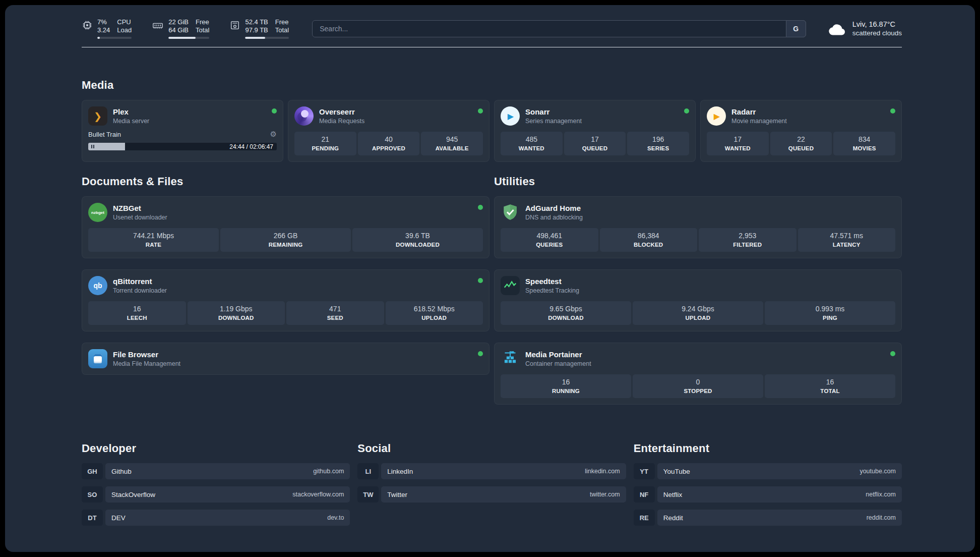 This screenshot has width=980, height=557. What do you see at coordinates (235, 25) in the screenshot?
I see `hard-drive-icon` at bounding box center [235, 25].